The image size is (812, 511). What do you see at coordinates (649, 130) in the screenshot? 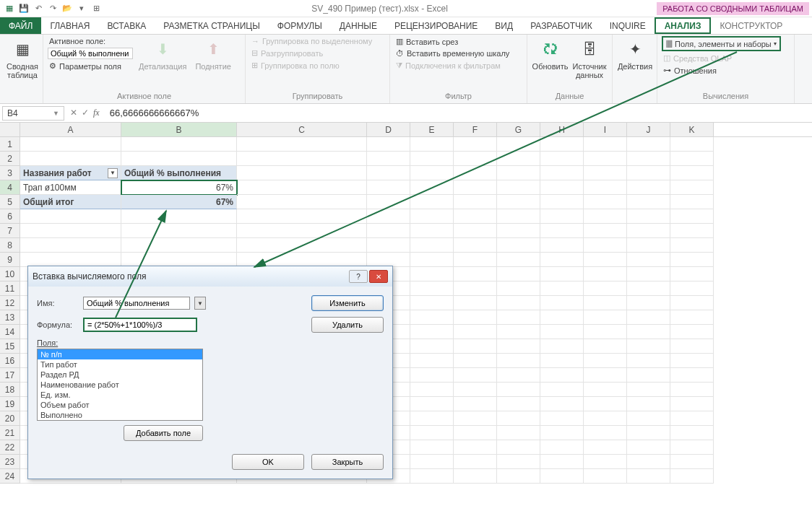
I see `col-header: J` at bounding box center [649, 130].